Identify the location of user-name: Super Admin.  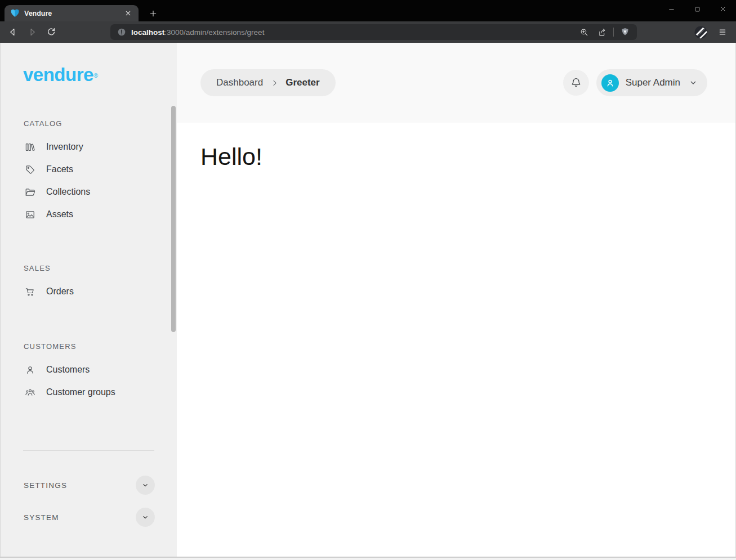
(653, 83).